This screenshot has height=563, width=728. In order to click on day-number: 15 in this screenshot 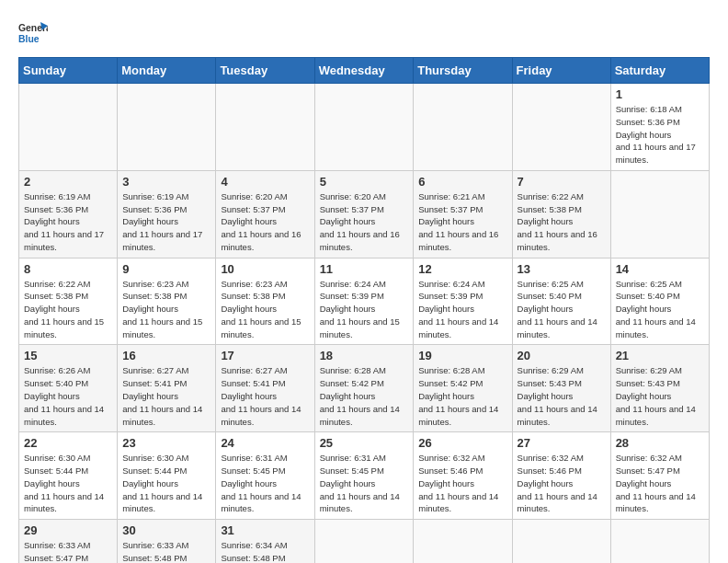, I will do `click(68, 355)`.